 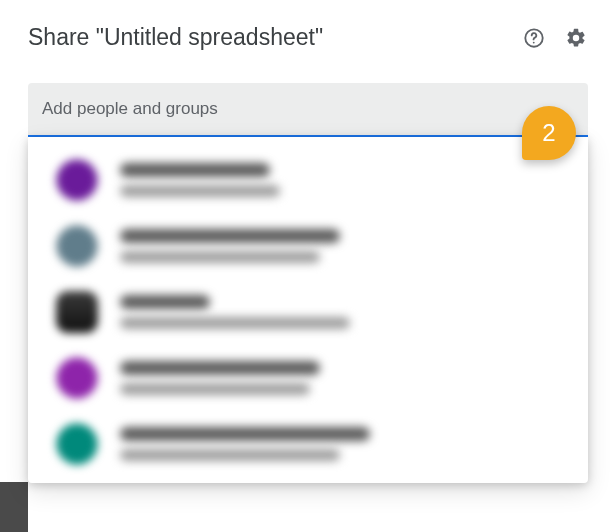 What do you see at coordinates (176, 38) in the screenshot?
I see `dialog-title: Share "Untitled spreadsheet"` at bounding box center [176, 38].